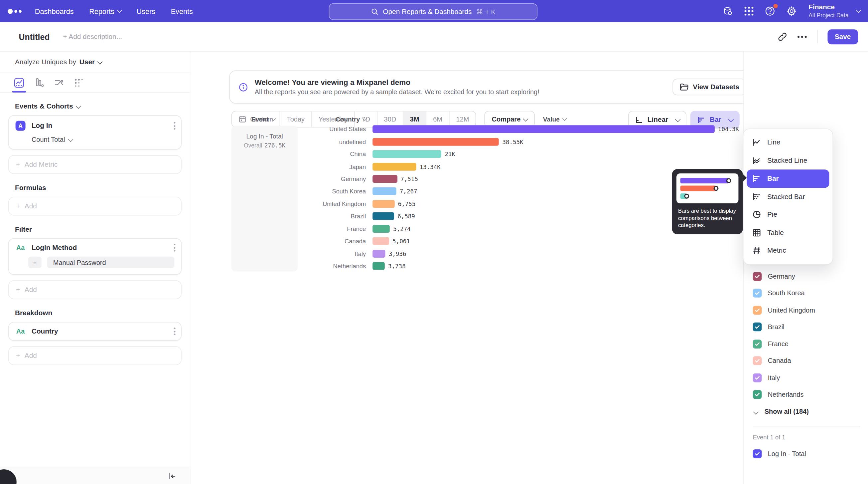 This screenshot has width=868, height=484. What do you see at coordinates (808, 293) in the screenshot?
I see `legend-item-south-korea: South Korea` at bounding box center [808, 293].